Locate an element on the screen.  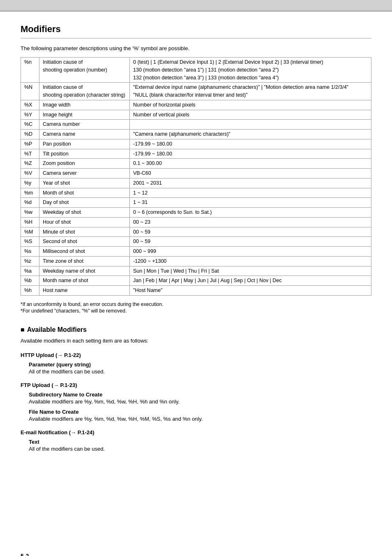
table-row: %VCamera serverVB-C60 is located at coordinates (196, 174).